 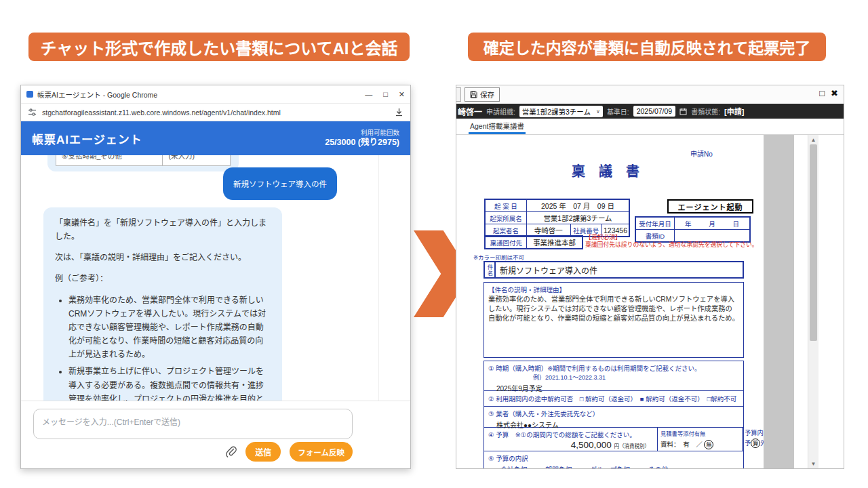 I want to click on ai-example-item: 業務効率化のため、営業部門全体で利用できる新しいCRMソフトウェアを導入したい。…, so click(x=170, y=328).